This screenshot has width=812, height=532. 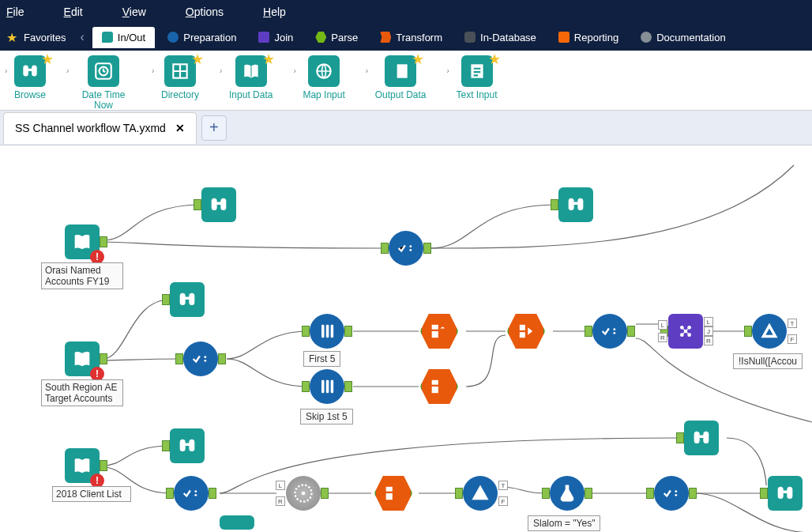 I want to click on category-preparation: Preparation, so click(x=202, y=38).